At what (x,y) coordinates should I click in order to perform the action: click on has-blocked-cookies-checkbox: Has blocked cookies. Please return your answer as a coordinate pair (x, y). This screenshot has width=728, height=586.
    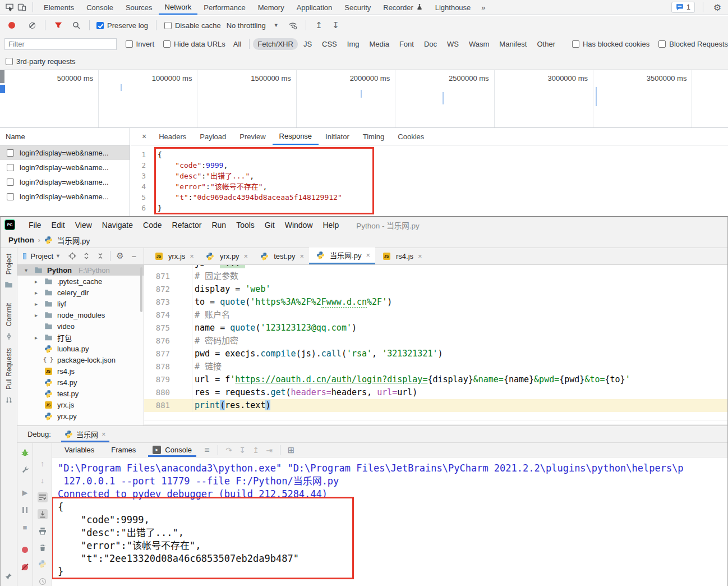
    Looking at the image, I should click on (611, 44).